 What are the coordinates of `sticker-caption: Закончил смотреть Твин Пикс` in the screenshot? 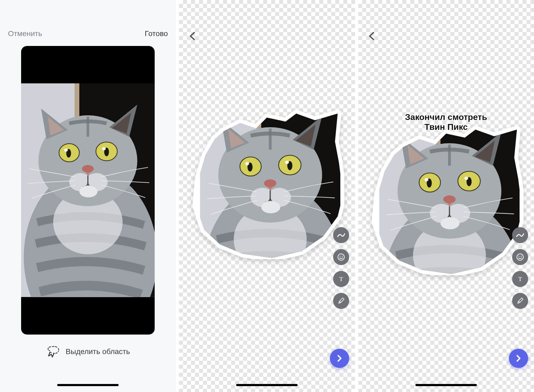 It's located at (446, 122).